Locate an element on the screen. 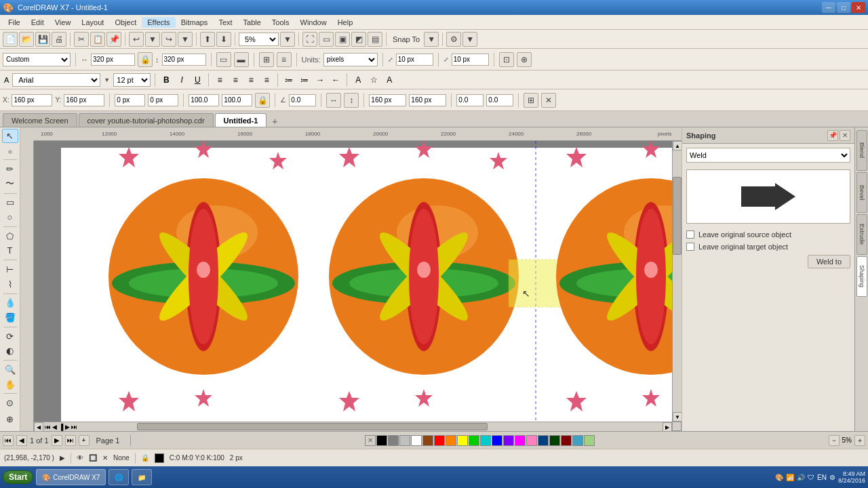  color-swatch-orange is located at coordinates (451, 441).